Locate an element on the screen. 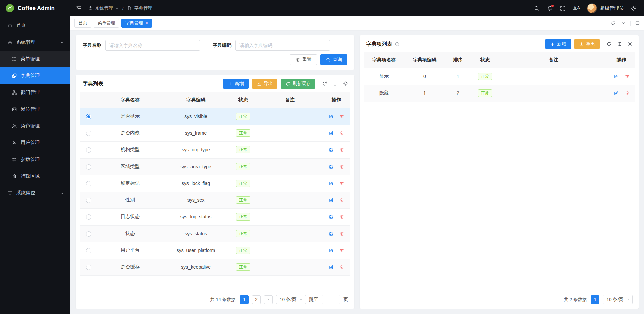 This screenshot has height=314, width=644. info-icon is located at coordinates (397, 44).